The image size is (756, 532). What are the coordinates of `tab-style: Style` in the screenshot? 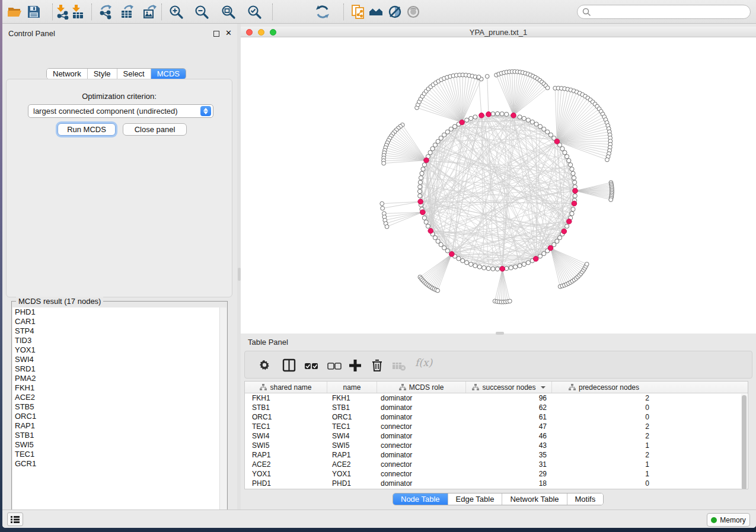 It's located at (103, 73).